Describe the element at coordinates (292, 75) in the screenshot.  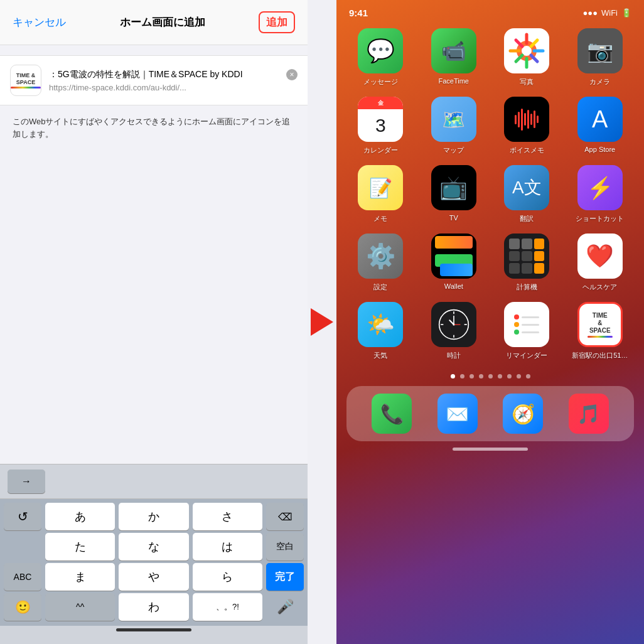
I see `clear-button` at that location.